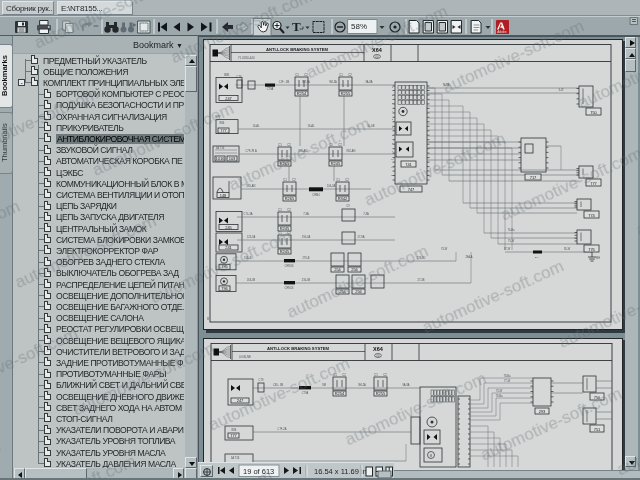  Describe the element at coordinates (316, 195) in the screenshot. I see `svg-text: CRM4` at that location.